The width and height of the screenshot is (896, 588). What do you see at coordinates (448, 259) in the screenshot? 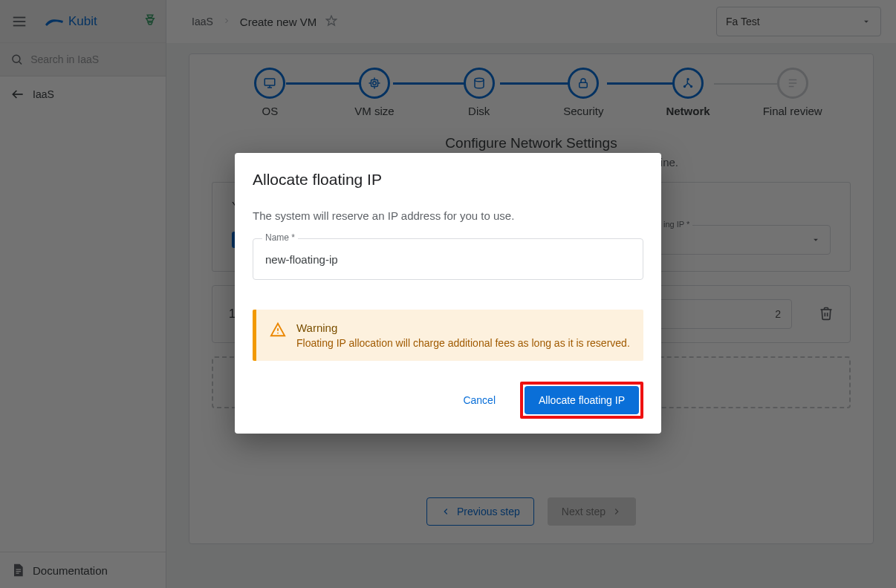
I see `name-field: Name *` at bounding box center [448, 259].